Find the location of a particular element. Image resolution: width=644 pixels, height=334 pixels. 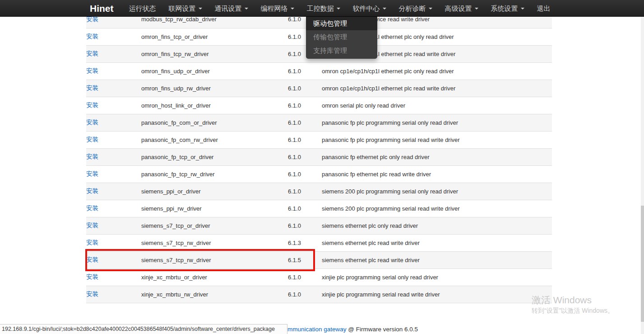

table-row: 安装 siemens_s7_tcp_rw_driver 6.1.3 siemen… is located at coordinates (319, 243).